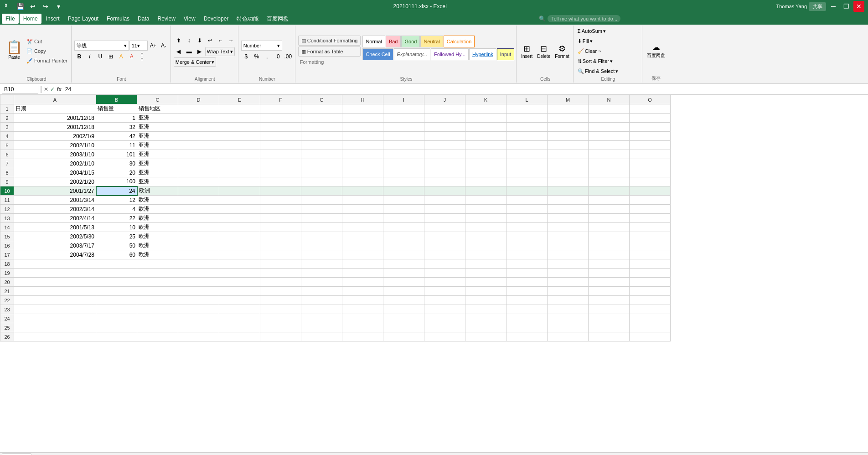  I want to click on decrease-font-btn: A-, so click(164, 46).